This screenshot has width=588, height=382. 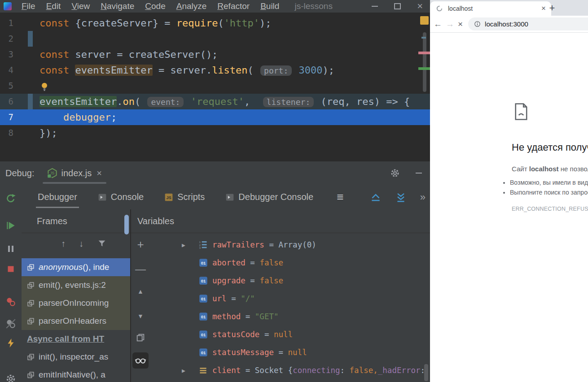 I want to click on move-watch-up-icon: ▲, so click(x=140, y=291).